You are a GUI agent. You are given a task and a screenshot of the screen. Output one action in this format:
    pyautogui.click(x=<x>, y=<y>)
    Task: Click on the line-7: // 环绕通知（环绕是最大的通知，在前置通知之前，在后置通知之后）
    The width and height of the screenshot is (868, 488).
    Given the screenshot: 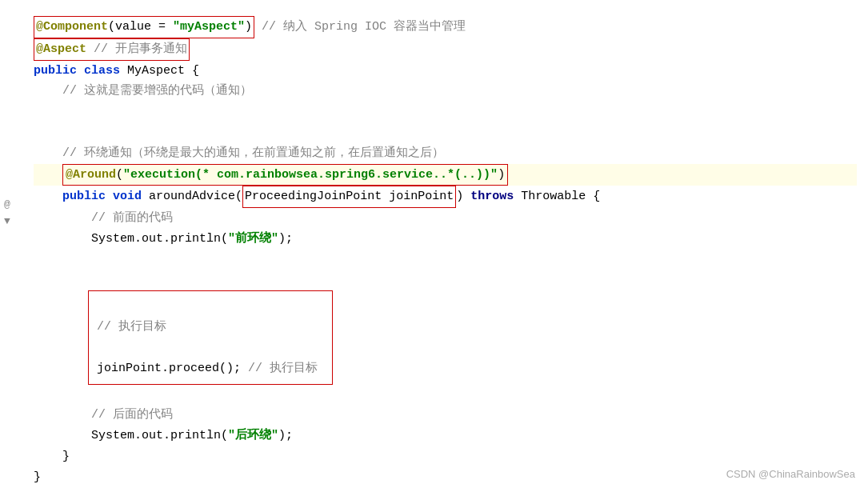 What is the action you would take?
    pyautogui.click(x=445, y=154)
    